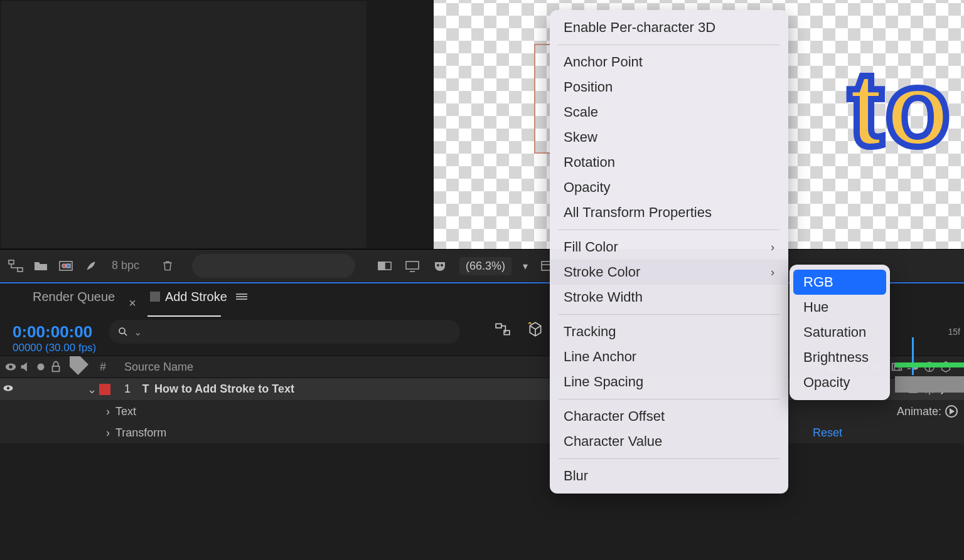 The width and height of the screenshot is (964, 560). I want to click on layer-twirl-icon: ⌄, so click(92, 389).